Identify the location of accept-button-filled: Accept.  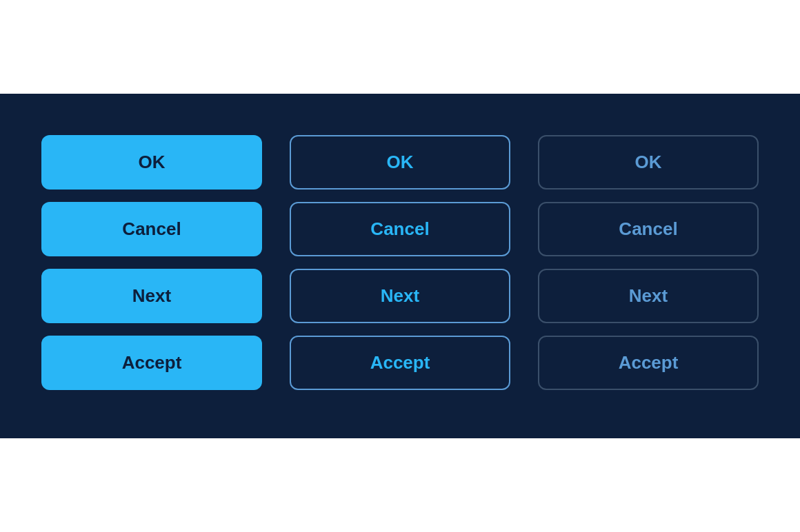
(152, 362).